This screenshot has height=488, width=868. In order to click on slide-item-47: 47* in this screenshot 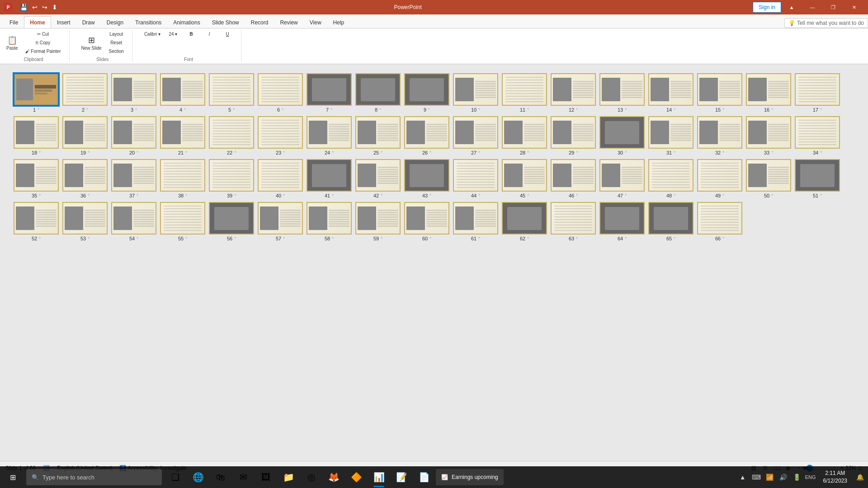, I will do `click(622, 179)`.